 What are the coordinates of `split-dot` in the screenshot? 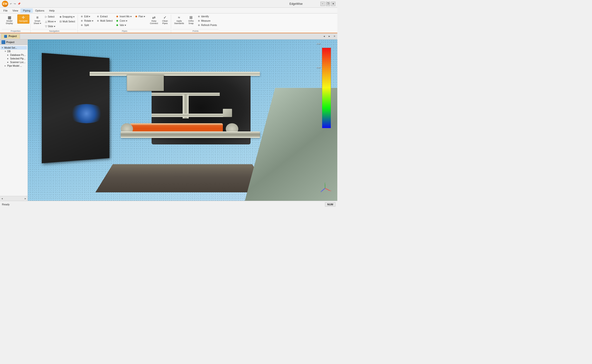 It's located at (82, 25).